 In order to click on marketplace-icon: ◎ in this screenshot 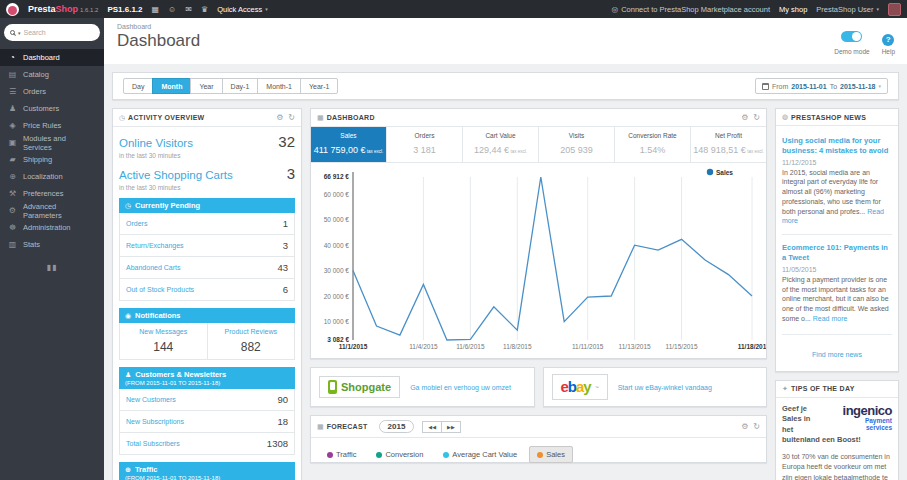, I will do `click(616, 10)`.